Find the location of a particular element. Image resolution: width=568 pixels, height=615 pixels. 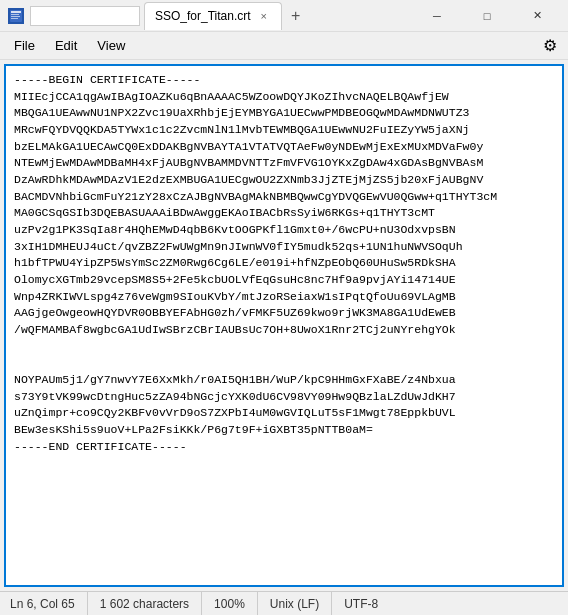

window-controls: ─ □ ✕ is located at coordinates (487, 16).